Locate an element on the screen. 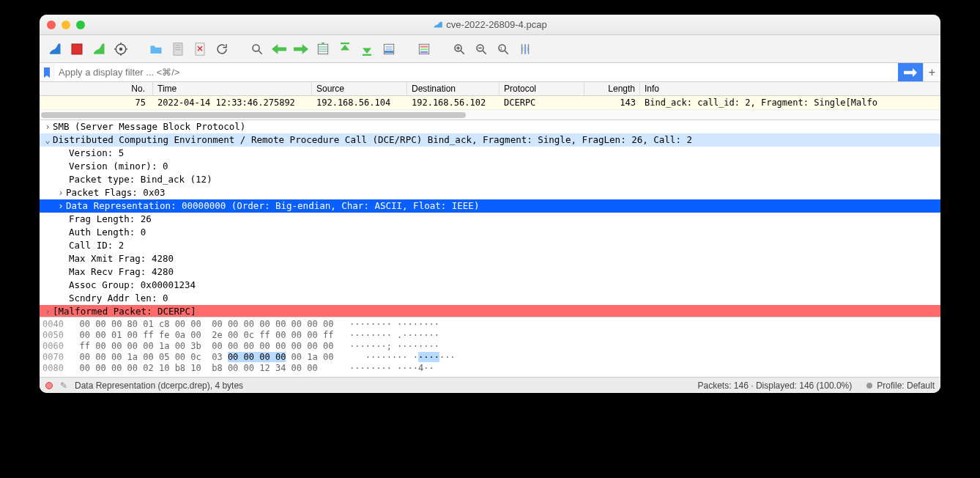 Image resolution: width=980 pixels, height=478 pixels. filter-add-button: + is located at coordinates (932, 72).